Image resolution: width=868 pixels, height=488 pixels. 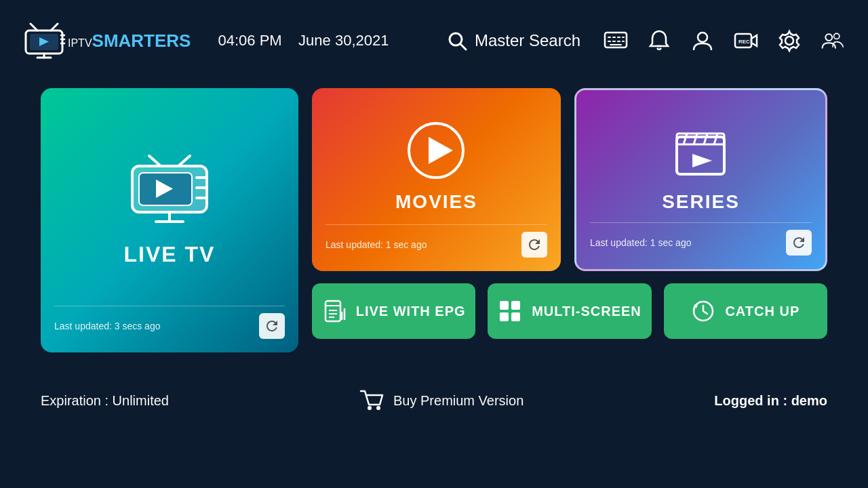 I want to click on logo-text: IPTVSMARTERS, so click(x=129, y=41).